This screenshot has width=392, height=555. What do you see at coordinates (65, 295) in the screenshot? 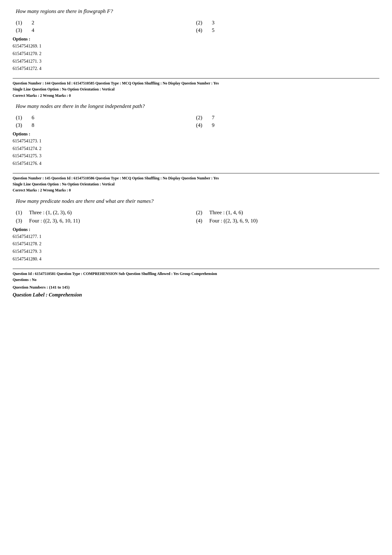
I see `comprehension-label-value: Comprehension` at bounding box center [65, 295].